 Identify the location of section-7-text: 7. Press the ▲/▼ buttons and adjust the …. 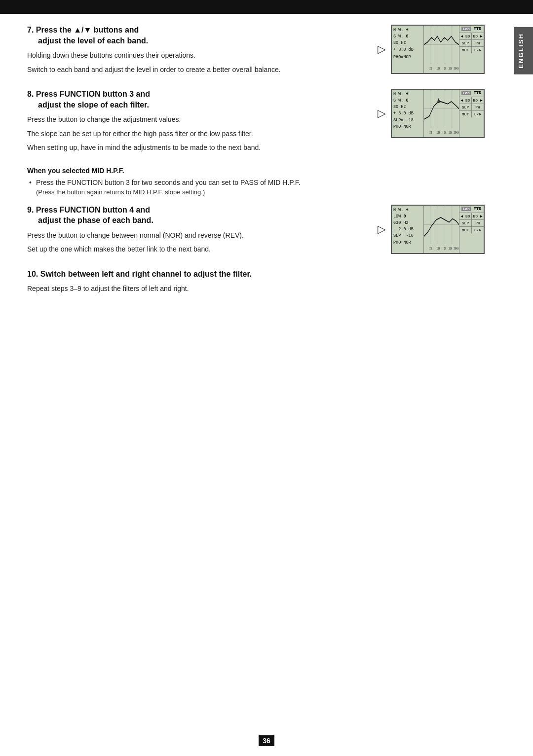
(202, 51).